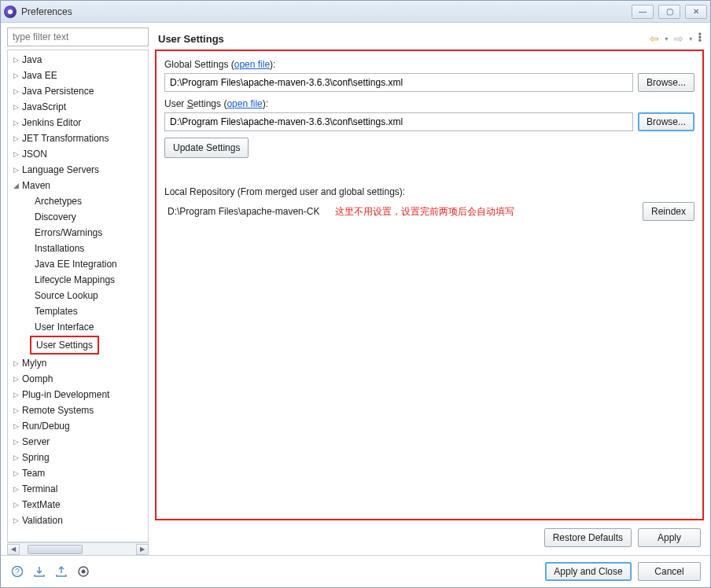  I want to click on target-icon, so click(83, 571).